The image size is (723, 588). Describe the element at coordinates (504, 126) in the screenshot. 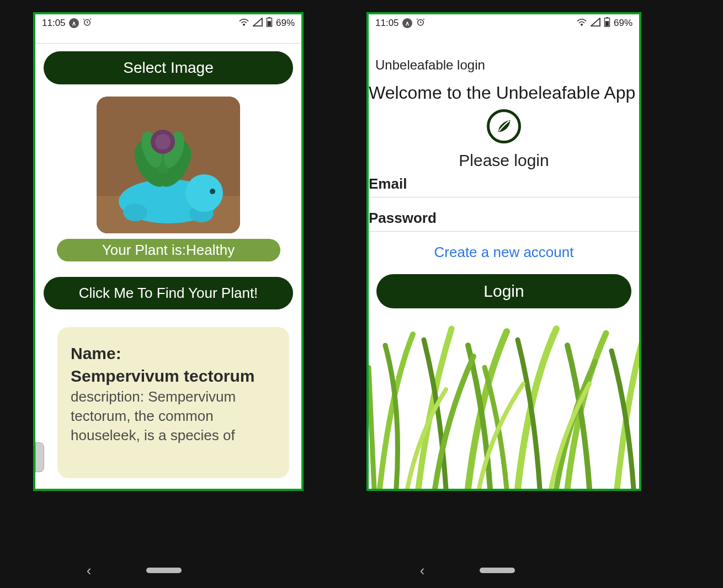

I see `leaf-logo-icon` at that location.